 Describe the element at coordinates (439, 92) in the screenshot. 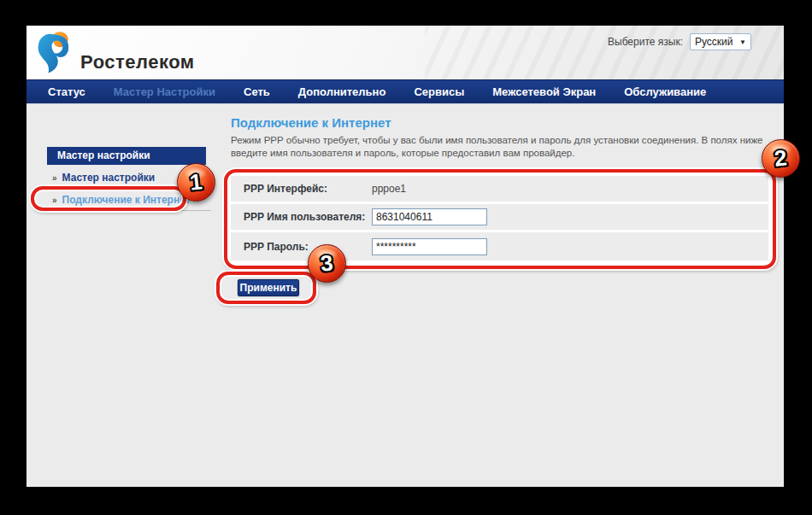

I see `nav-item-services: Сервисы` at that location.